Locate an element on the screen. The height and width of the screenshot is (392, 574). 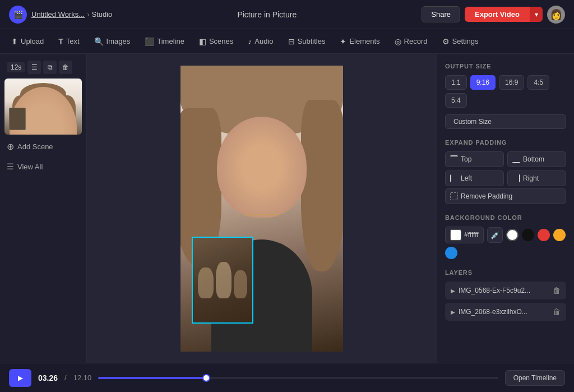
timeline-icon: ⬛ is located at coordinates (149, 41).